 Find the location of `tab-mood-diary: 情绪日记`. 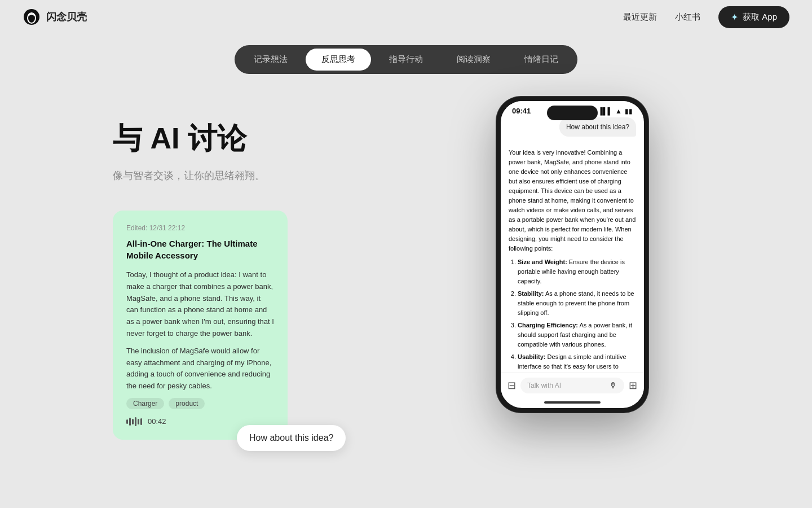

tab-mood-diary: 情绪日记 is located at coordinates (541, 60).